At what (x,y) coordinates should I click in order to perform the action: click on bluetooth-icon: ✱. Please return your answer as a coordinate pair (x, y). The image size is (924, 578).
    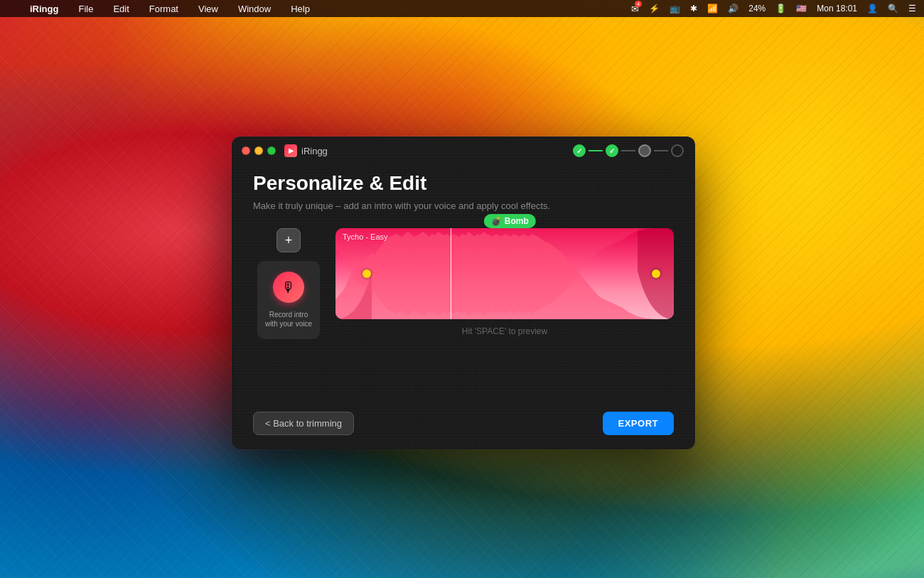
    Looking at the image, I should click on (694, 9).